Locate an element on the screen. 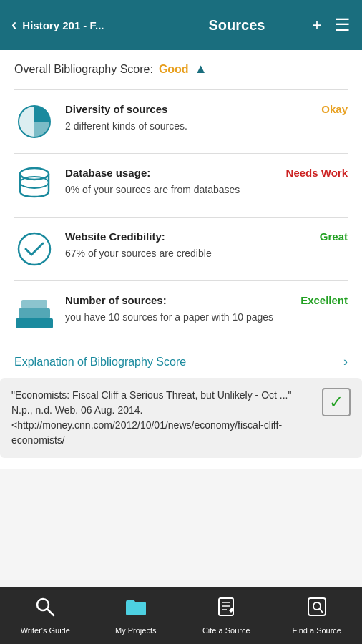 The height and width of the screenshot is (644, 362). database-desc: 0% of your sources are from databases is located at coordinates (206, 190).